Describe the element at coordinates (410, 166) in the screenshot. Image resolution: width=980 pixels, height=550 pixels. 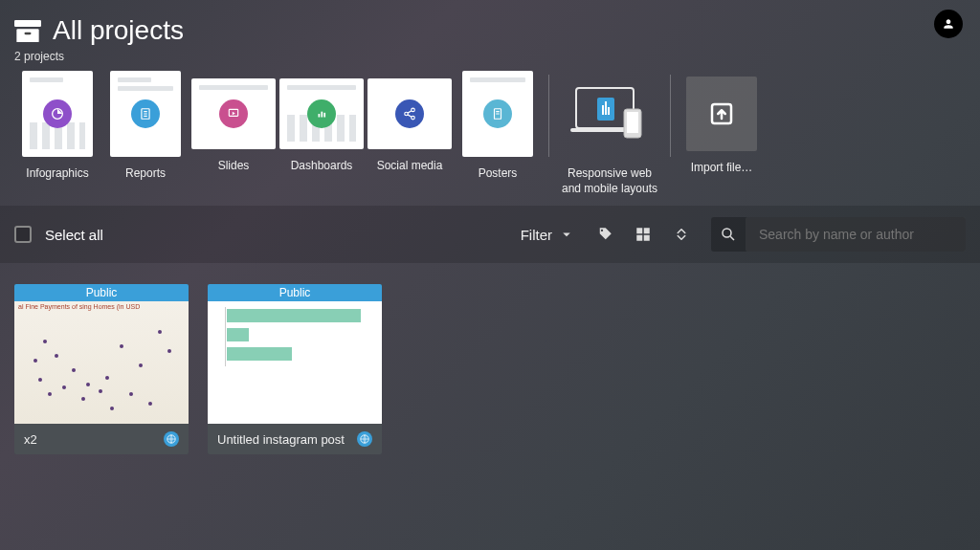
I see `template-label: Social media` at that location.